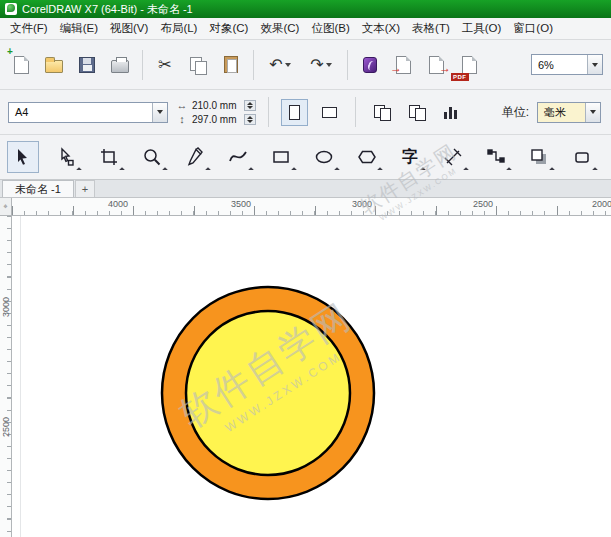 This screenshot has height=537, width=611. What do you see at coordinates (306, 207) in the screenshot?
I see `horizontal-ruler: 4000 3500 3000 2500 2000 ⌖` at bounding box center [306, 207].